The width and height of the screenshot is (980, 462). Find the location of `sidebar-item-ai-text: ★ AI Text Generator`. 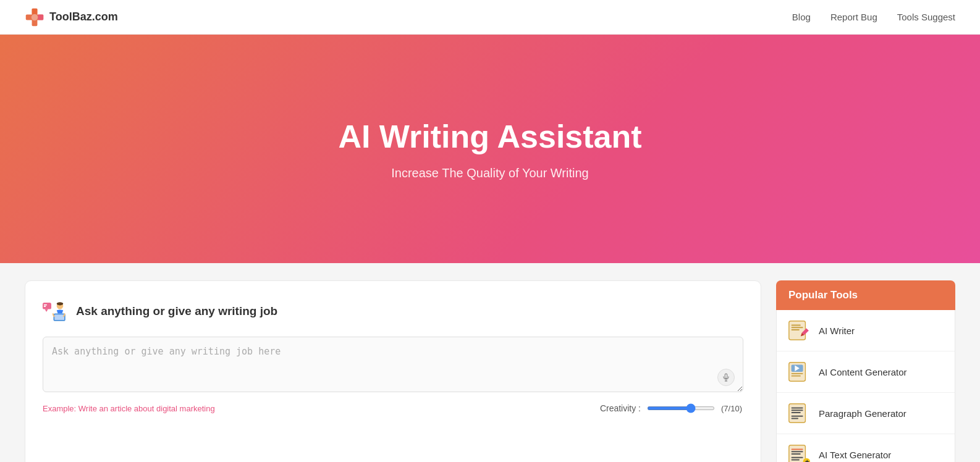

sidebar-item-ai-text: ★ AI Text Generator is located at coordinates (866, 448).